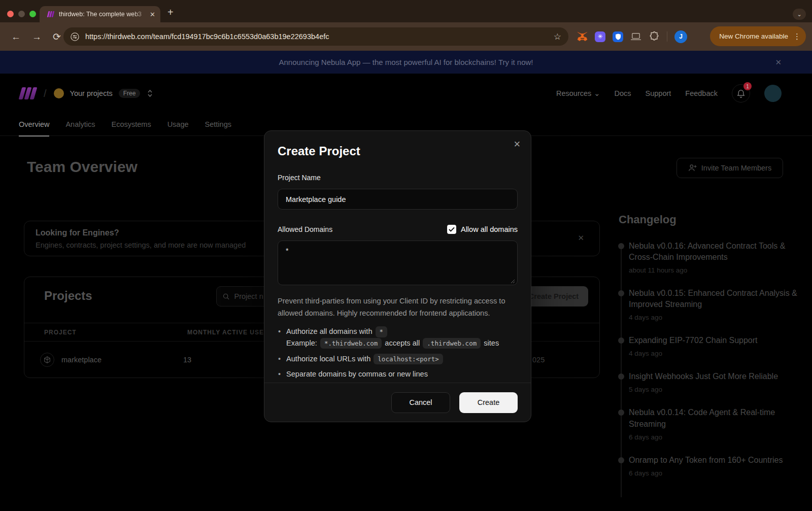 This screenshot has width=812, height=511. What do you see at coordinates (654, 37) in the screenshot?
I see `extensions-puzzle-icon` at bounding box center [654, 37].